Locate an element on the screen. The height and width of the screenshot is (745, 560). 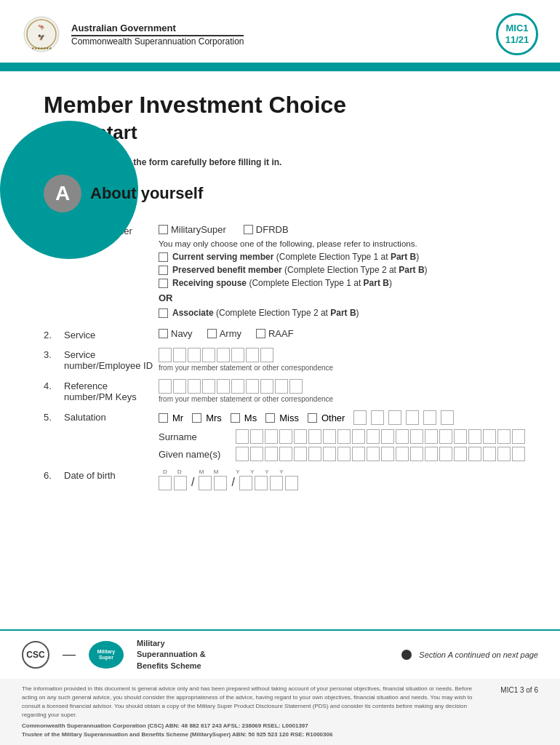
sur-c5 is located at coordinates (300, 437).